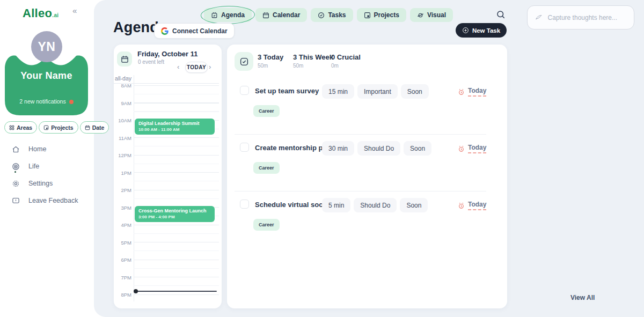  Describe the element at coordinates (165, 31) in the screenshot. I see `google-g-icon` at that location.